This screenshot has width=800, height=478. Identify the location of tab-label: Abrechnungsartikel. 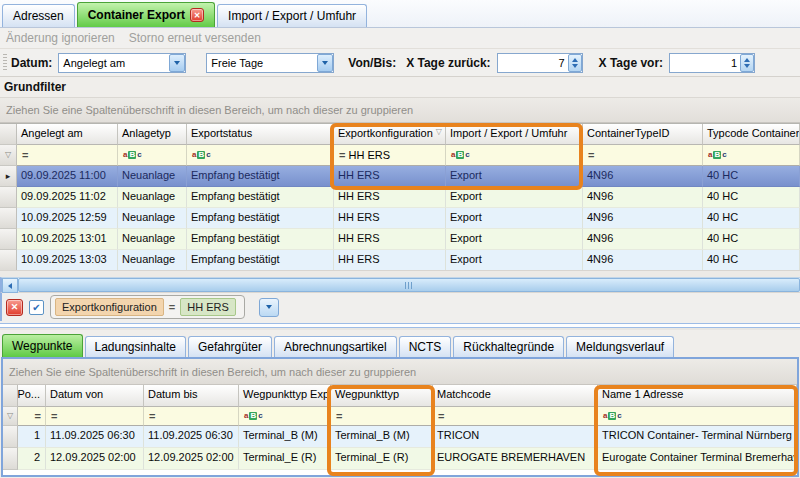
(336, 347).